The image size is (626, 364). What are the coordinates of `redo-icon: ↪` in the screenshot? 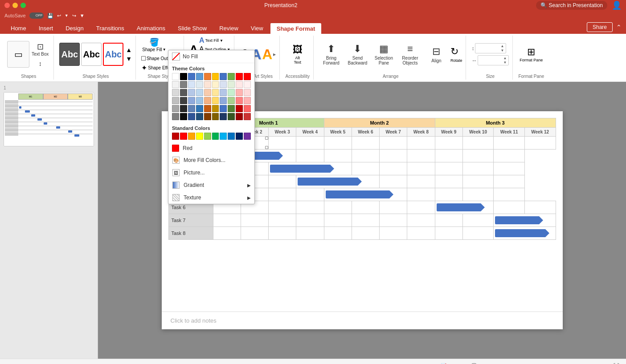 It's located at (74, 16).